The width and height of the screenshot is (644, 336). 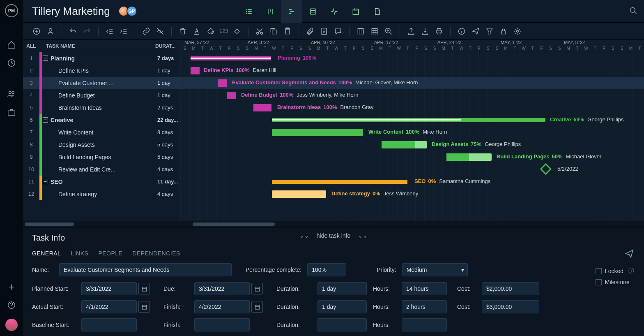 What do you see at coordinates (412, 224) in the screenshot?
I see `gantt-scrollbar` at bounding box center [412, 224].